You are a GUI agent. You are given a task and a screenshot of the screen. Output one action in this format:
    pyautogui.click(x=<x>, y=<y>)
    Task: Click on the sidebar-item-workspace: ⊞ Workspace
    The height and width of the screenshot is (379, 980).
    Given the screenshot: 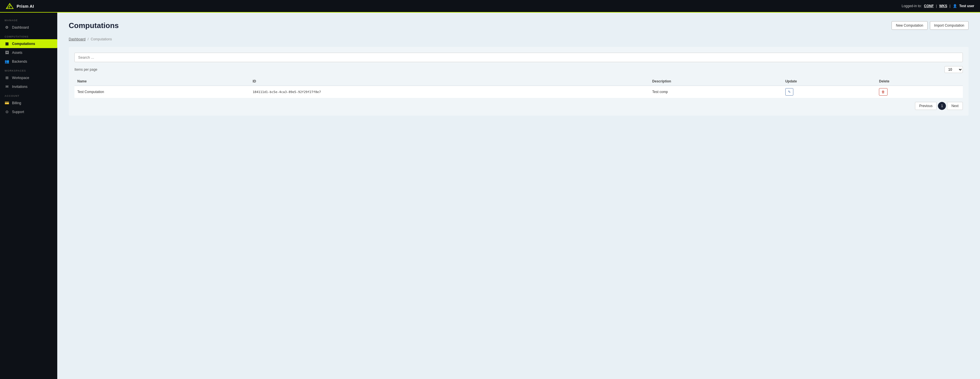 What is the action you would take?
    pyautogui.click(x=29, y=78)
    